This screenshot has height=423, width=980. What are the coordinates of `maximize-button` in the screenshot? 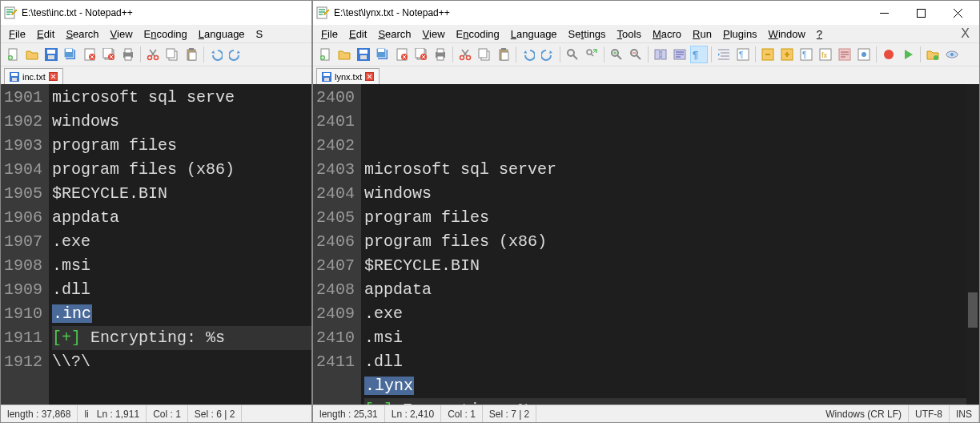 It's located at (921, 13).